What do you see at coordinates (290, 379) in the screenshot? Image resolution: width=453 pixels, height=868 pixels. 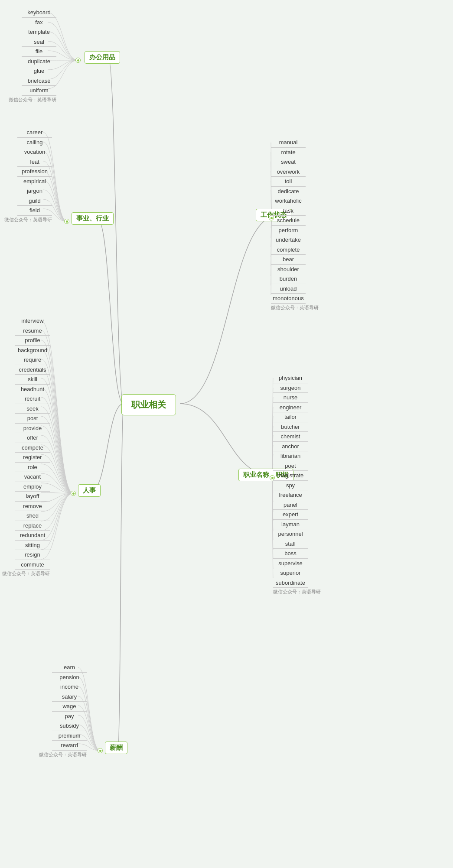 I see `list-item: physician` at bounding box center [290, 379].